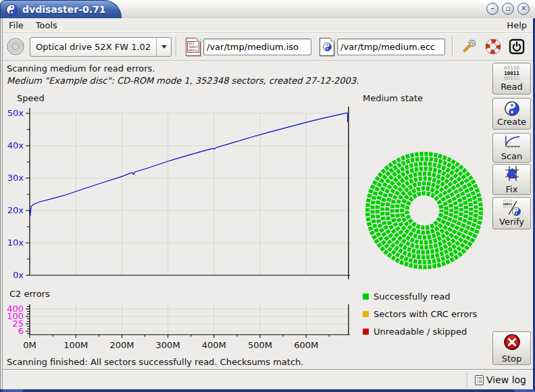 The width and height of the screenshot is (535, 392). What do you see at coordinates (260, 345) in the screenshot?
I see `svg-text: 500M` at bounding box center [260, 345].